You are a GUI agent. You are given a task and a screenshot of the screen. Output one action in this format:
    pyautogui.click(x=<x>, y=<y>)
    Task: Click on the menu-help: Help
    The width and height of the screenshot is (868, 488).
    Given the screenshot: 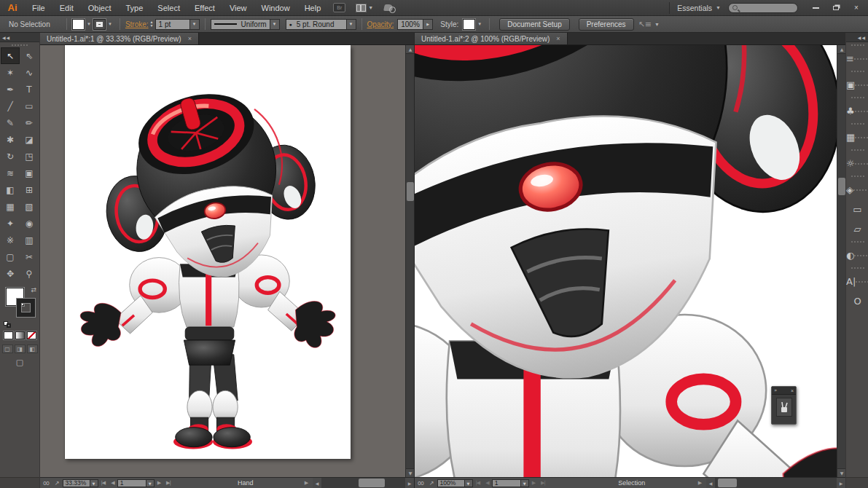 What is the action you would take?
    pyautogui.click(x=313, y=8)
    